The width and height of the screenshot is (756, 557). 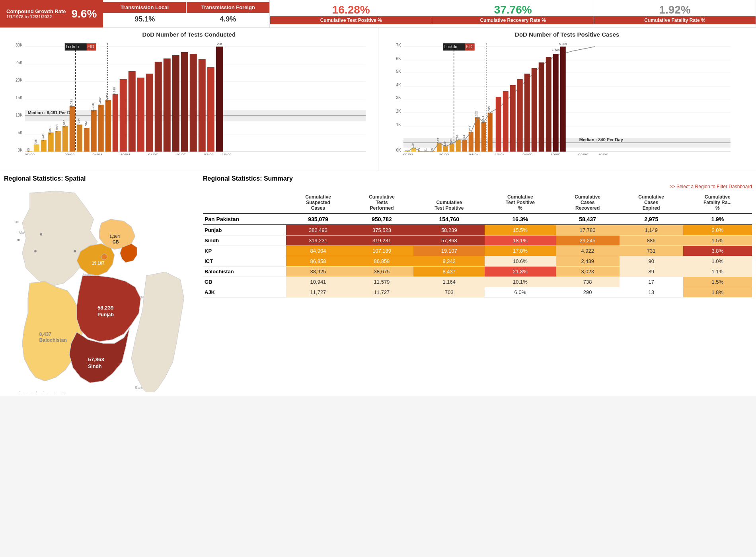 I want to click on col-tests: CumulativeTestsPerformed, so click(x=382, y=203).